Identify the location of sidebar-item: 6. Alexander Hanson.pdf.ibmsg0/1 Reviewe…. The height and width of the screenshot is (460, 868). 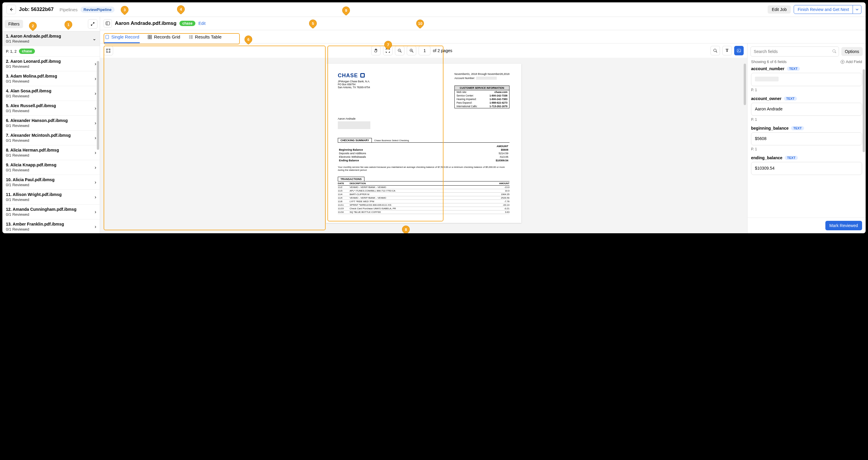
(51, 123).